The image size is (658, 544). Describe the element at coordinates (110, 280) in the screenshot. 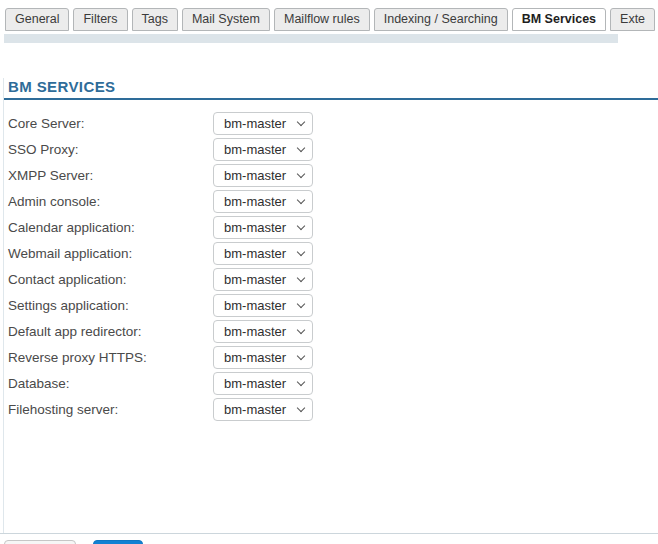

I see `field-label: Contact application:` at that location.